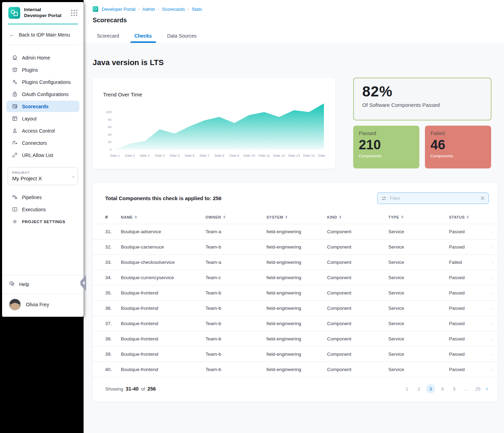 The width and height of the screenshot is (504, 433). Describe the element at coordinates (115, 155) in the screenshot. I see `x-axis-tick: Date 1` at that location.